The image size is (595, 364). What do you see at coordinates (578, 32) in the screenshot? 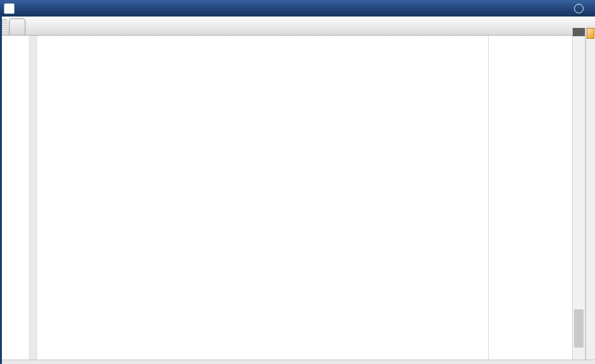
I see `splitter-grabber` at bounding box center [578, 32].